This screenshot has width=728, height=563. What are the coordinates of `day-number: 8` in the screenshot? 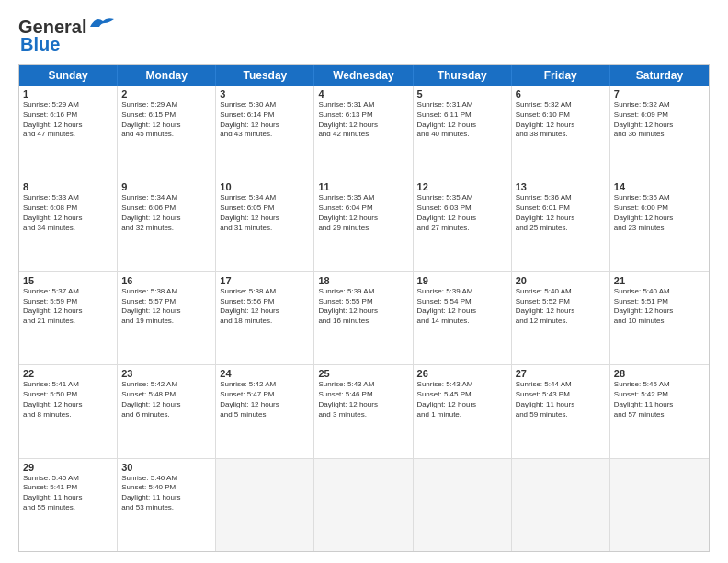 It's located at (68, 187).